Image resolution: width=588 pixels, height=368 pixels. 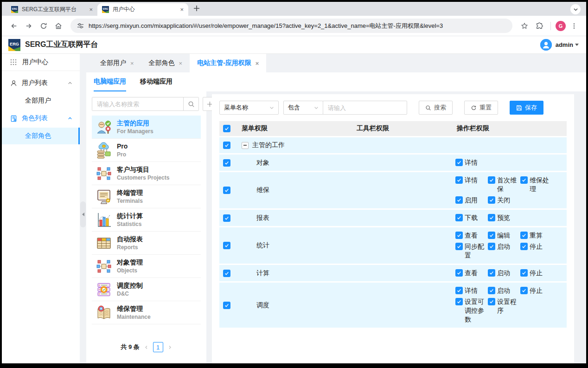 What do you see at coordinates (197, 9) in the screenshot?
I see `new-tab-button` at bounding box center [197, 9].